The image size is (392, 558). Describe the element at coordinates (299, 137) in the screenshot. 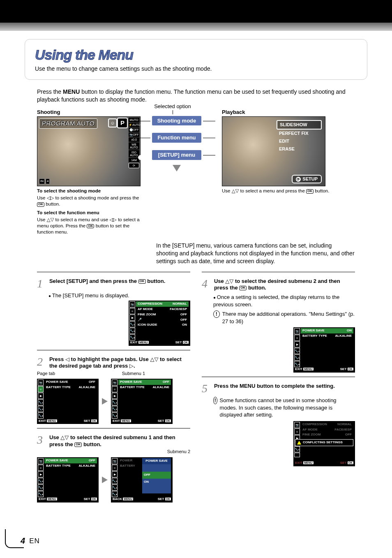

I see `playback-menu: SLIDESHOW PERFECT FIX EDIT ERASE` at that location.